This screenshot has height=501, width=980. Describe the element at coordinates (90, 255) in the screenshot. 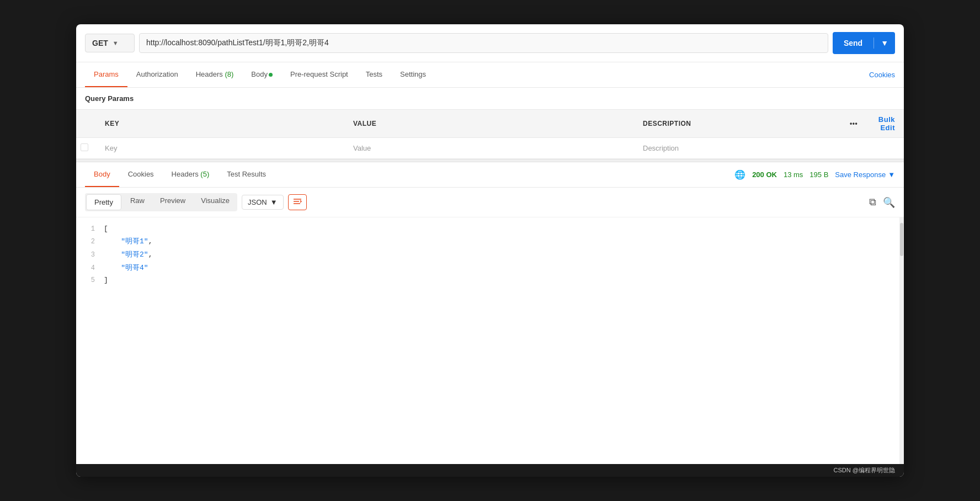

I see `line-number-3: 3` at that location.